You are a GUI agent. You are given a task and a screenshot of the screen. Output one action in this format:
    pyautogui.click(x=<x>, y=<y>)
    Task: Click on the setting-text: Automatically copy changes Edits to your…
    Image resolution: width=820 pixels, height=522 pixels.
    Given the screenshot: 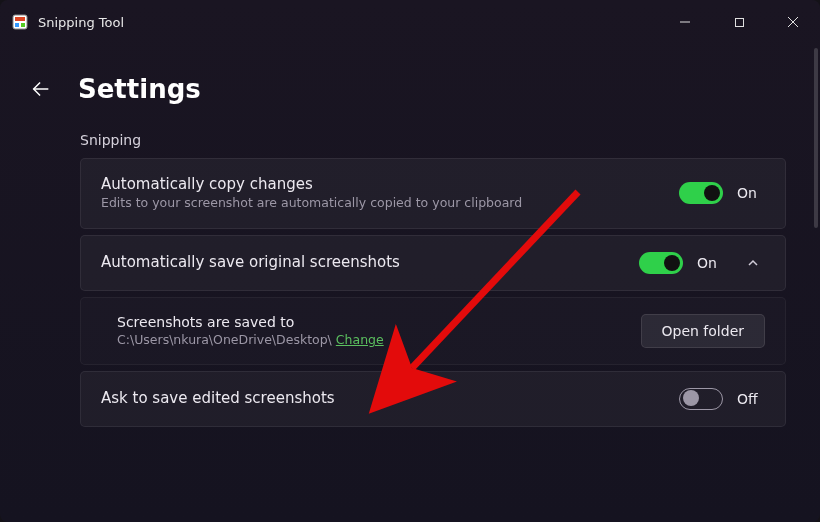 What is the action you would take?
    pyautogui.click(x=382, y=194)
    